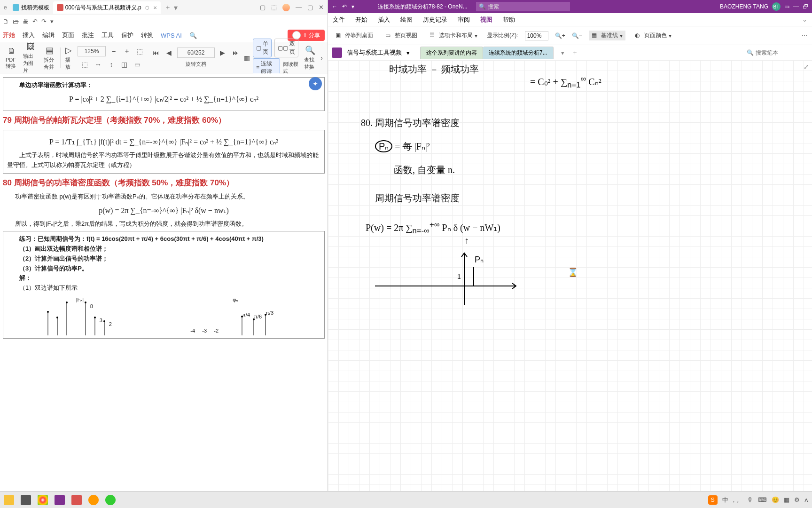  Describe the element at coordinates (16, 22) in the screenshot. I see `open-icon: 🗁` at that location.